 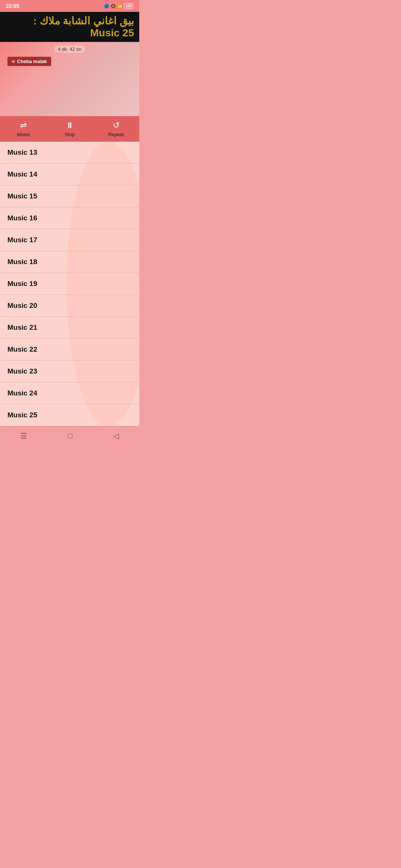 I want to click on stop-icon: ⏸, so click(x=70, y=125).